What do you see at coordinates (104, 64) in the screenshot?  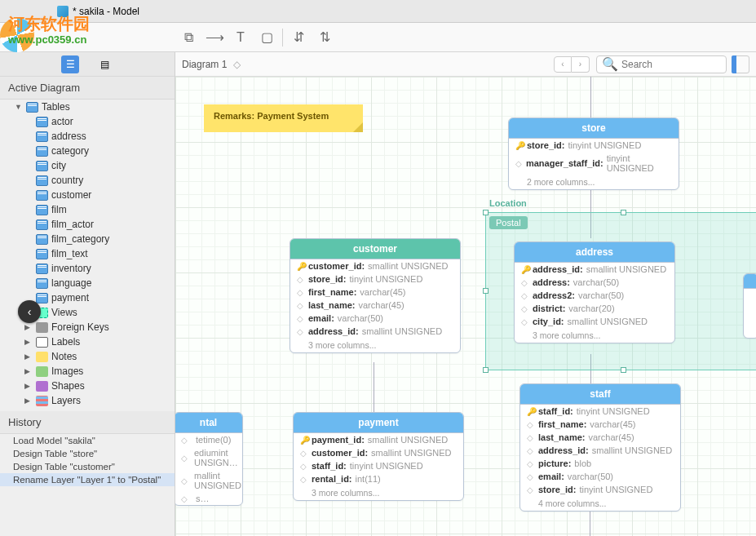 I see `list-view-icon: ▤` at bounding box center [104, 64].